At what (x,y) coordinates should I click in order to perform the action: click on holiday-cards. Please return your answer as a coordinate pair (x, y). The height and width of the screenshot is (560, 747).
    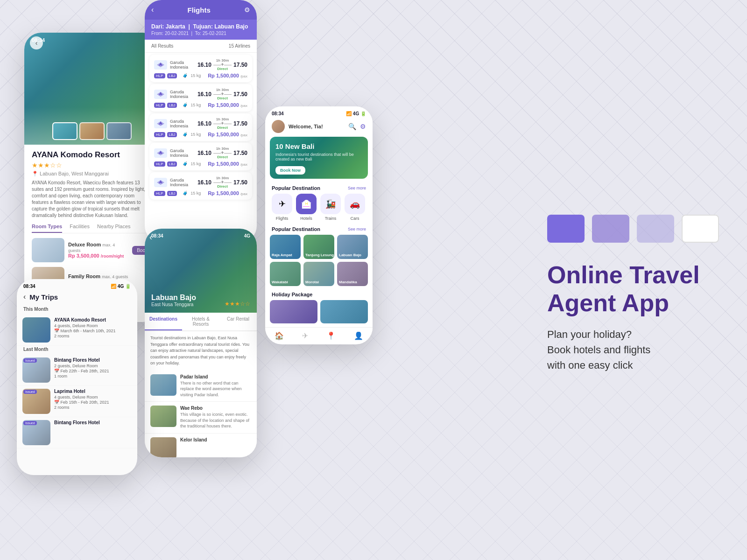
    Looking at the image, I should click on (319, 312).